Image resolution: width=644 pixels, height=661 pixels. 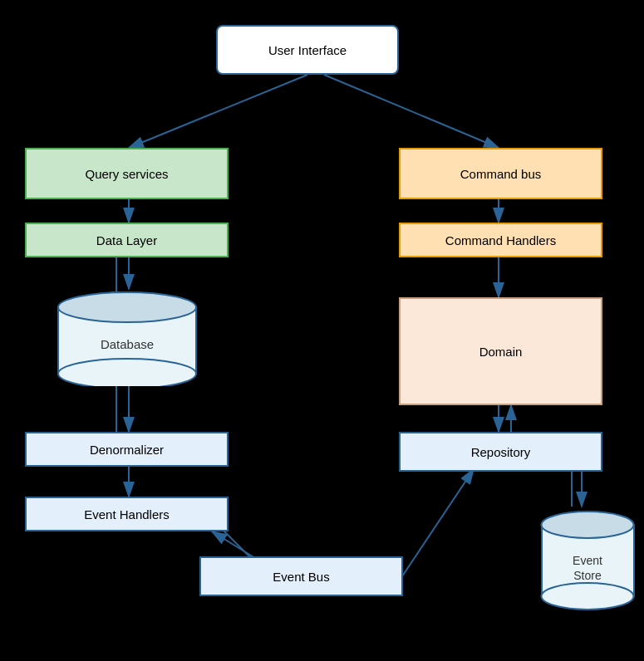 What do you see at coordinates (126, 515) in the screenshot?
I see `event-handlers-label: Event Handlers` at bounding box center [126, 515].